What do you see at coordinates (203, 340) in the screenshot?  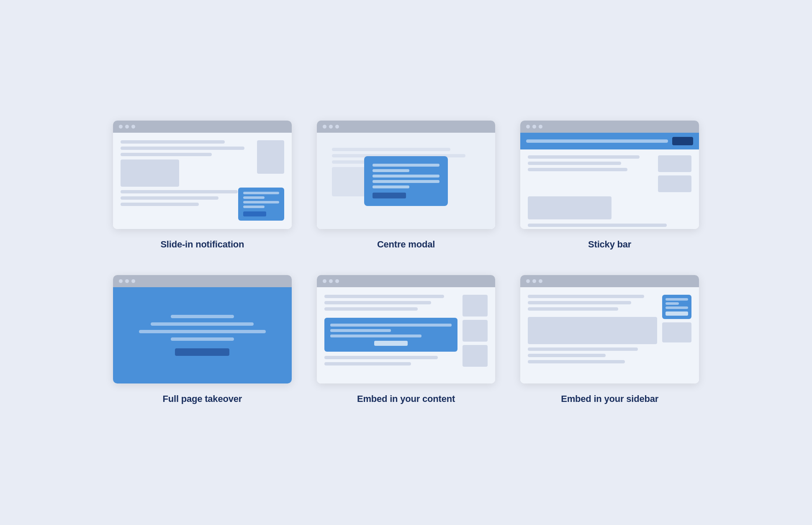 I see `card-full-page-takeover: Full page takeover` at bounding box center [203, 340].